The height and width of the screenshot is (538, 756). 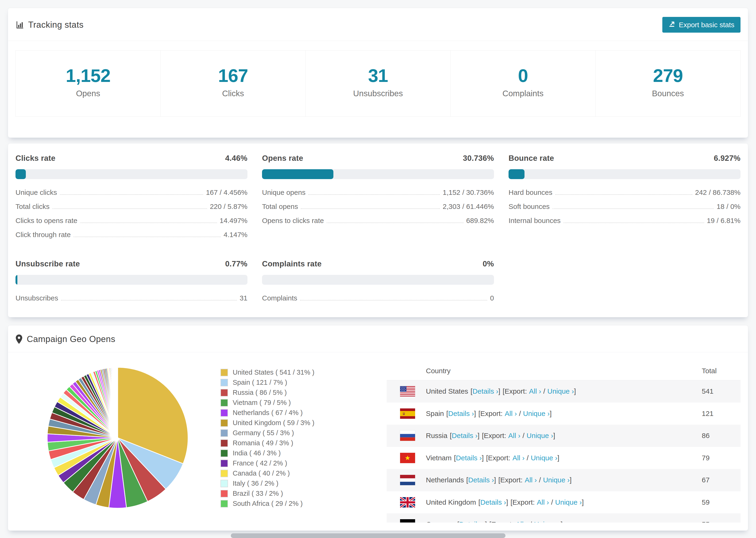 I want to click on legend-item-south-africa: South Africa ( 29 / 2% ), so click(x=267, y=504).